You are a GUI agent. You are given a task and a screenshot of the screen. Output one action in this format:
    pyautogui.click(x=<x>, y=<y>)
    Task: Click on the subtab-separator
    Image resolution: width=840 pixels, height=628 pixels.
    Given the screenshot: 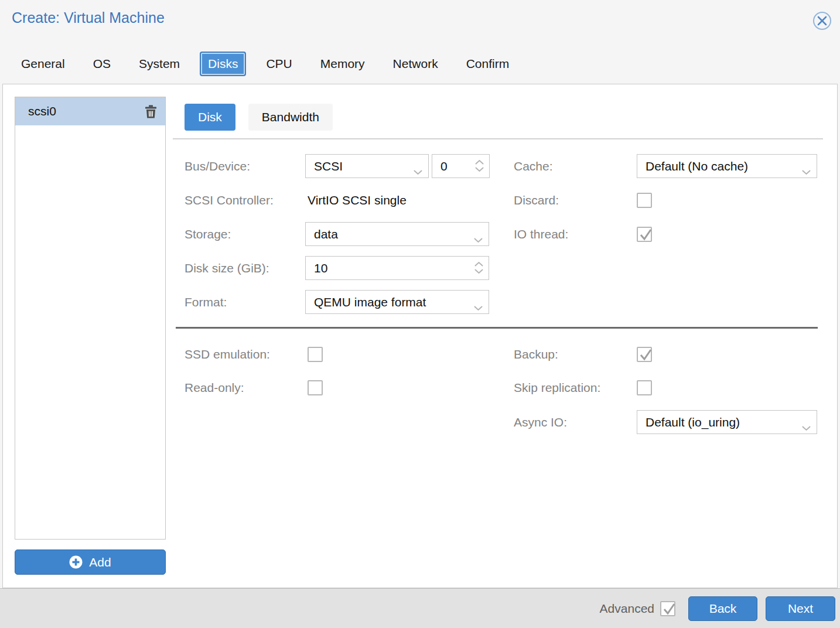 What is the action you would take?
    pyautogui.click(x=498, y=139)
    